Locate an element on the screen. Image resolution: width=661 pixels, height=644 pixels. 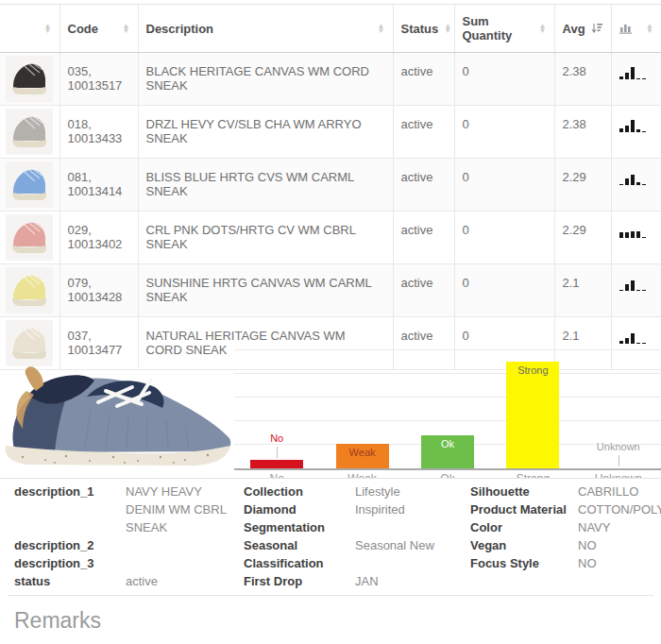
chart-bar-no is located at coordinates (277, 465).